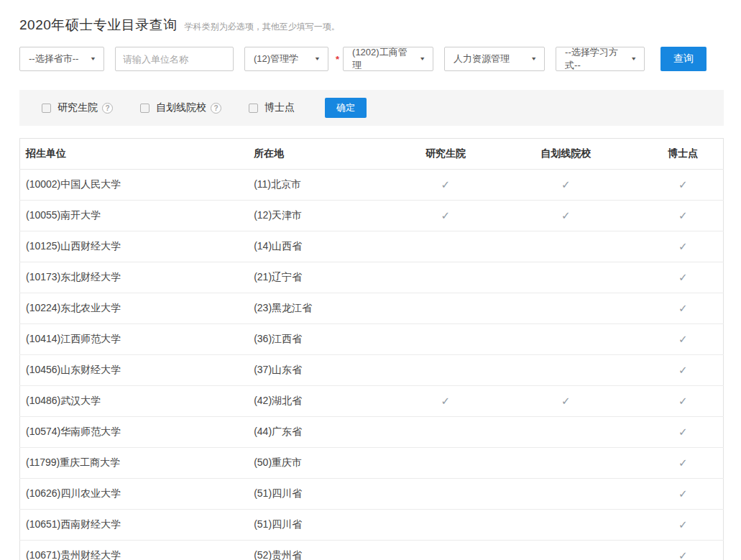  Describe the element at coordinates (494, 59) in the screenshot. I see `major-select: 人力资源管理 ▼` at that location.